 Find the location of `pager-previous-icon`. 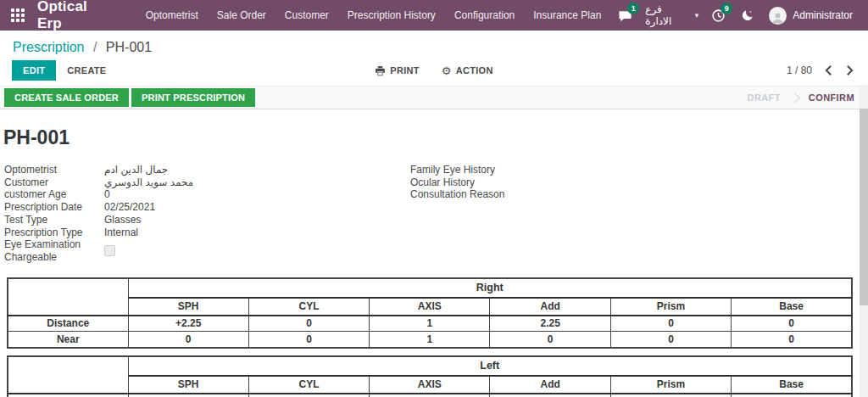

pager-previous-icon is located at coordinates (829, 70).